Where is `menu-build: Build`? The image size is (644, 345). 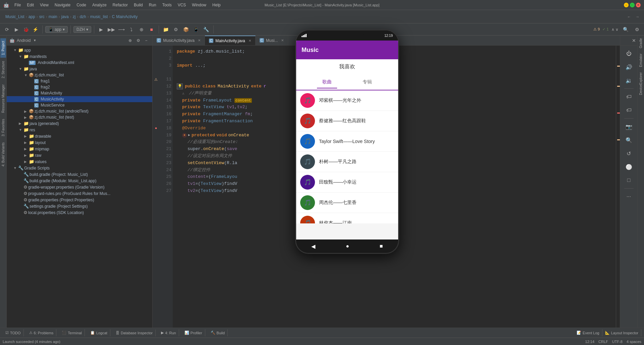
menu-build: Build is located at coordinates (138, 5).